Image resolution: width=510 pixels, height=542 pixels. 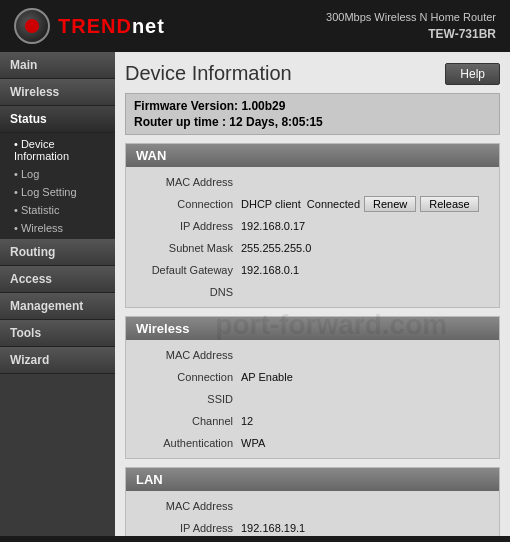 What do you see at coordinates (95, 26) in the screenshot?
I see `logo-text-prefix: TREND` at bounding box center [95, 26].